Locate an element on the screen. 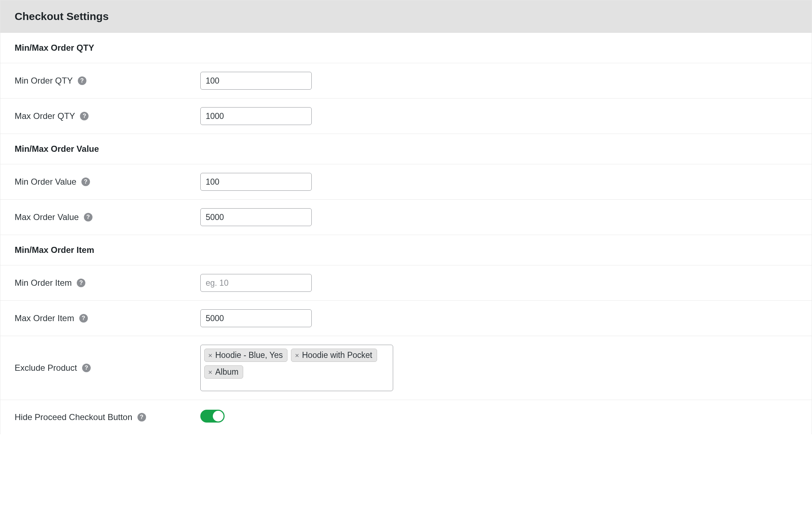 The width and height of the screenshot is (812, 524). tag-label: Album is located at coordinates (227, 372).